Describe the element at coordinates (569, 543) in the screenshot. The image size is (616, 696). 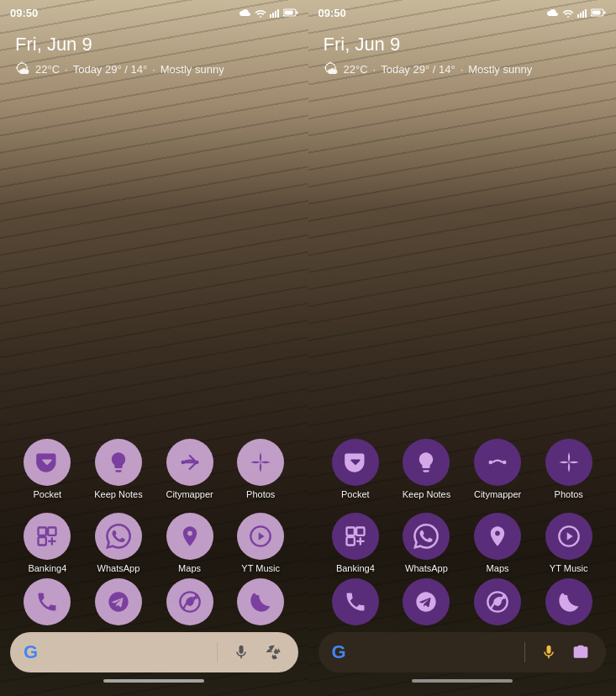
I see `app-ytmusic-dark: YT Music` at that location.